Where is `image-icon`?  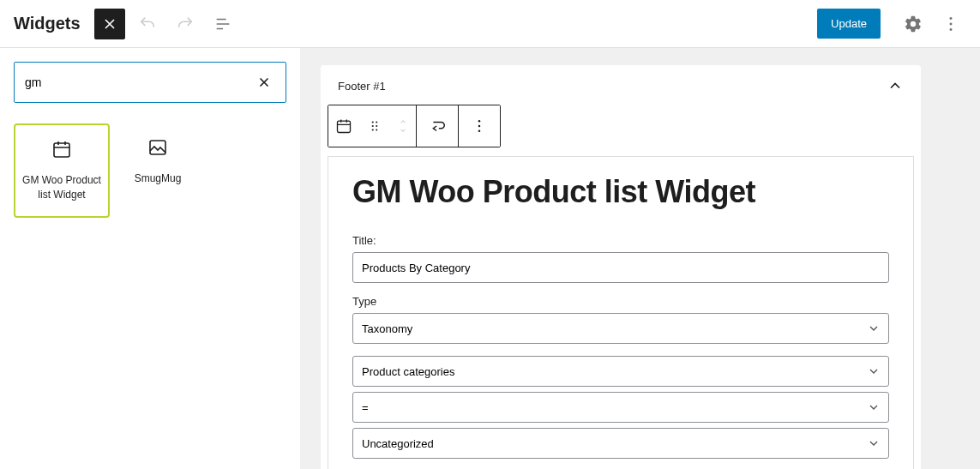
image-icon is located at coordinates (158, 147).